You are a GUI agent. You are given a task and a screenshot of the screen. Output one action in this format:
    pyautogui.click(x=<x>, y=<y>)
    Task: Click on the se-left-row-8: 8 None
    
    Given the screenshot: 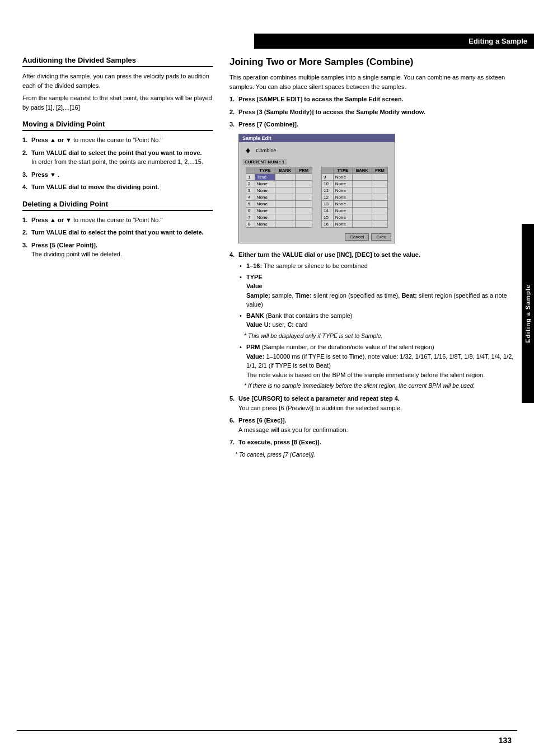 What is the action you would take?
    pyautogui.click(x=279, y=224)
    